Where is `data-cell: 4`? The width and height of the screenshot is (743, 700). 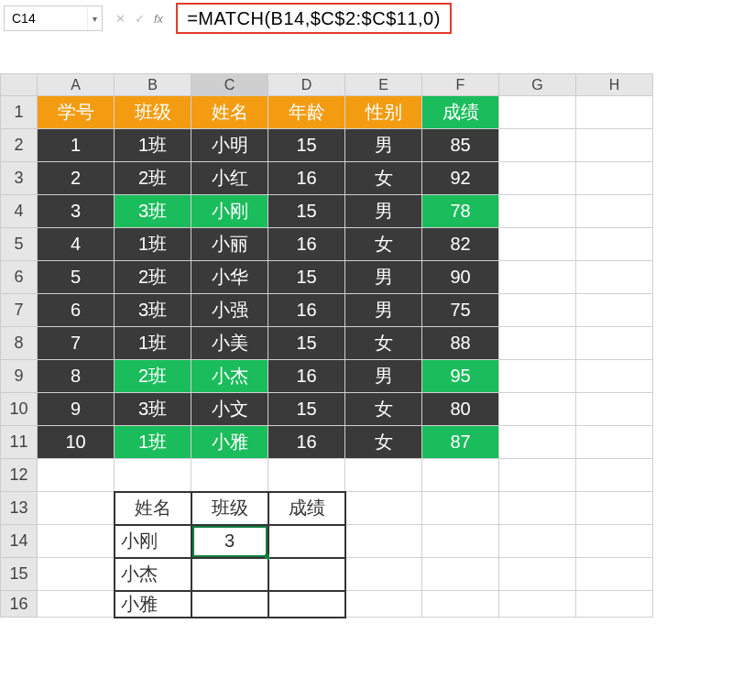 data-cell: 4 is located at coordinates (76, 245).